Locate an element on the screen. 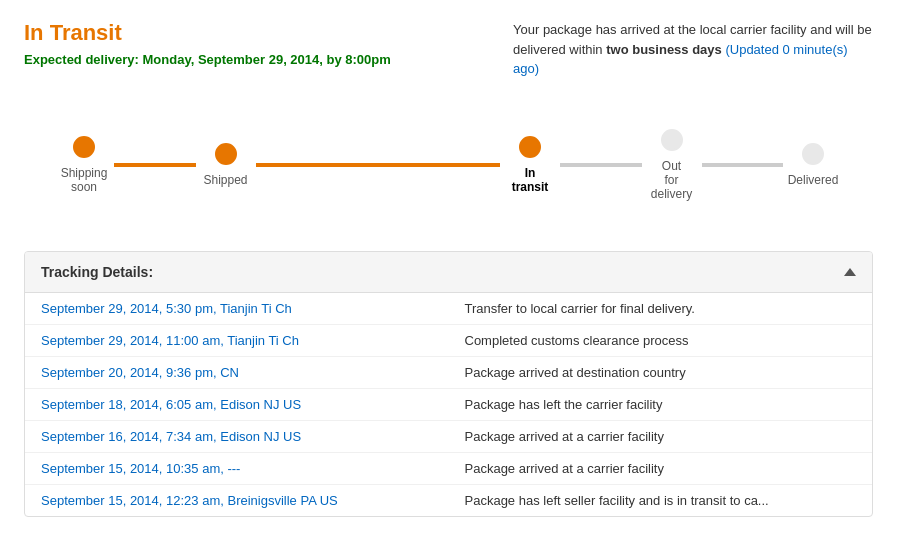  tracking-row: September 18, 2014, 6:05 am, Edison NJ U… is located at coordinates (448, 404).